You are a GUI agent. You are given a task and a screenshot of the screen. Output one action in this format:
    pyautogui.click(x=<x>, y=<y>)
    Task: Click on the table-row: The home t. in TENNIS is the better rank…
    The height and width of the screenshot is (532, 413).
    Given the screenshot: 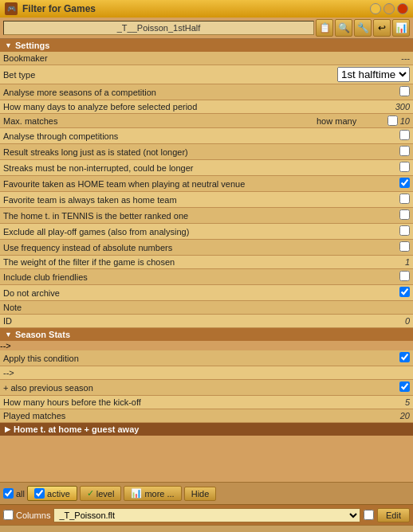 What is the action you would take?
    pyautogui.click(x=206, y=216)
    